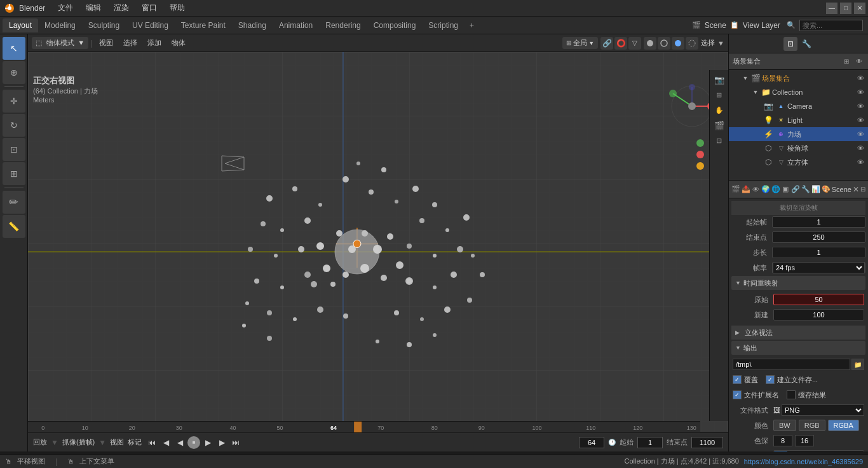 This screenshot has height=468, width=868. What do you see at coordinates (818, 315) in the screenshot?
I see `new-value: 100` at bounding box center [818, 315].